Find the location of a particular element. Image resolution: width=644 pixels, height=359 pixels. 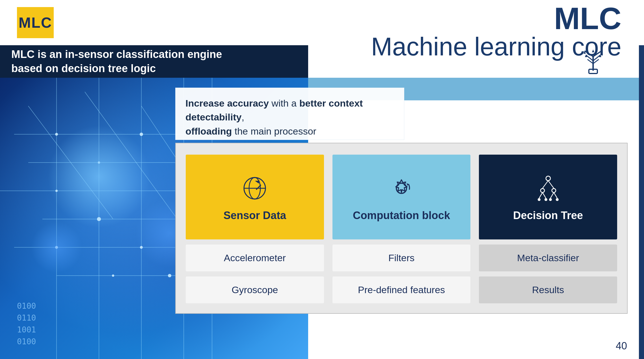

decision-tree-col: Decision Tree Meta-classifier Results is located at coordinates (548, 229).